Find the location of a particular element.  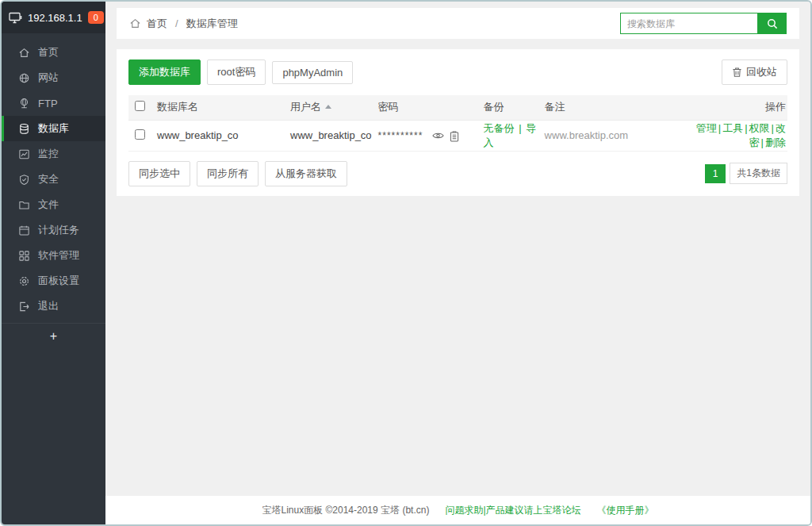

select-all-checkbox is located at coordinates (140, 106).